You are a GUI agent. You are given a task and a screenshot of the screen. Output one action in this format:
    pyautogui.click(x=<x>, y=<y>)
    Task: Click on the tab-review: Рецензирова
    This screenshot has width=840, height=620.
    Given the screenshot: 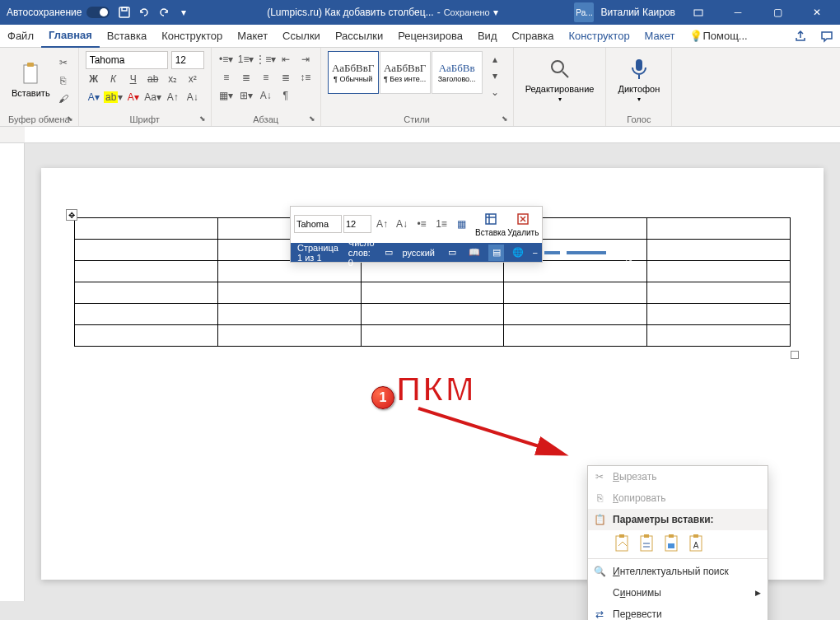 What is the action you would take?
    pyautogui.click(x=430, y=36)
    